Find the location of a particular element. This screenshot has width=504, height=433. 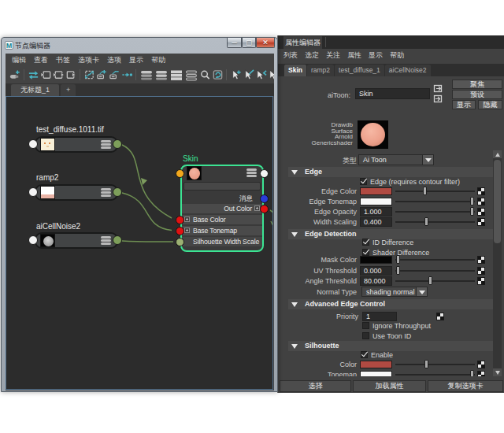

silhouette-enable-checkbox is located at coordinates (364, 354).